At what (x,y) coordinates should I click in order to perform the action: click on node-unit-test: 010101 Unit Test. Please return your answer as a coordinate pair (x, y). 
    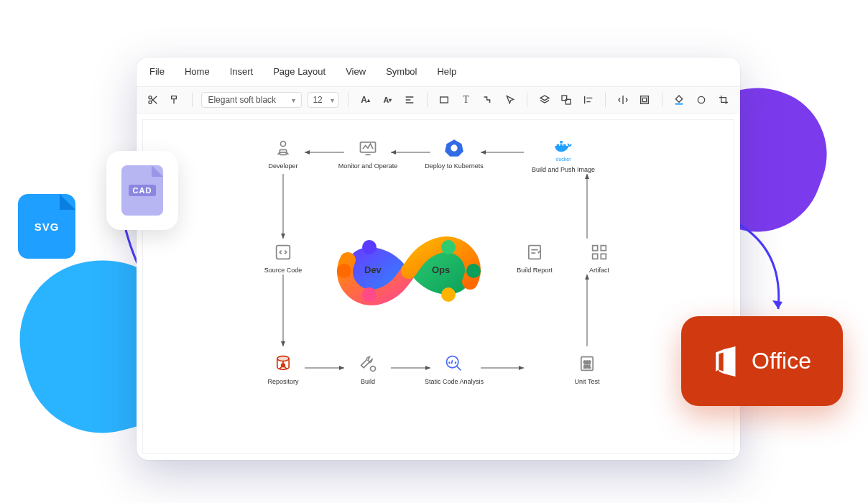
    Looking at the image, I should click on (587, 369).